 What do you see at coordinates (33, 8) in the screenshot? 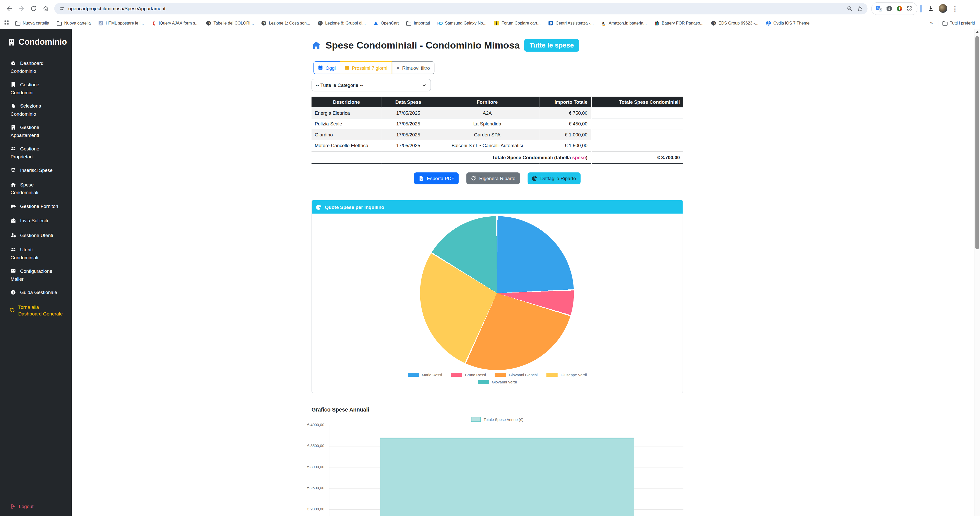
I see `reload-button` at bounding box center [33, 8].